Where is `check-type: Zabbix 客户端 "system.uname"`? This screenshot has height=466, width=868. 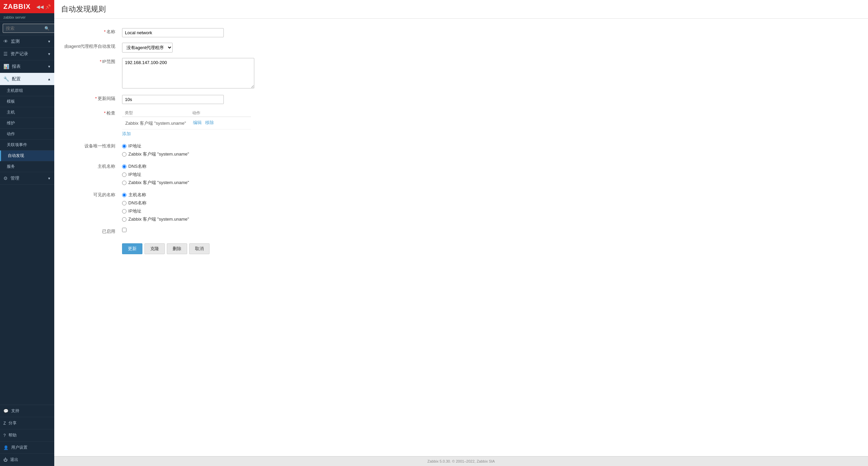
check-type: Zabbix 客户端 "system.uname" is located at coordinates (156, 123).